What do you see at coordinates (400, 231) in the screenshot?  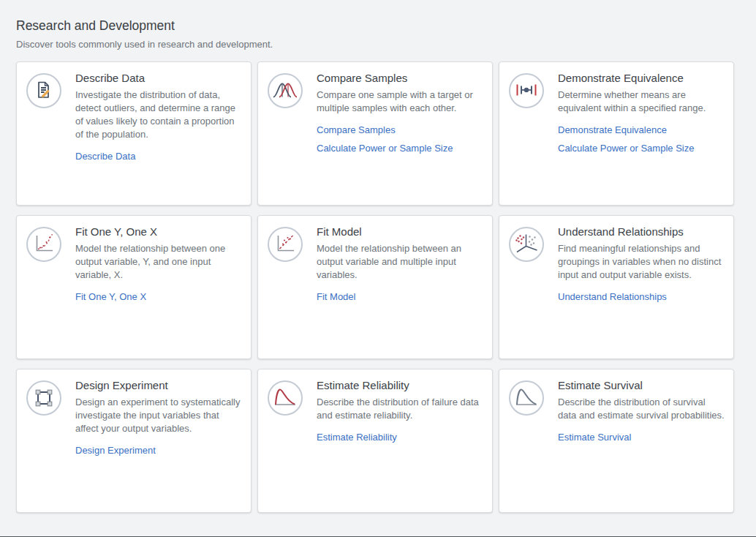 I see `card-title: Fit Model` at bounding box center [400, 231].